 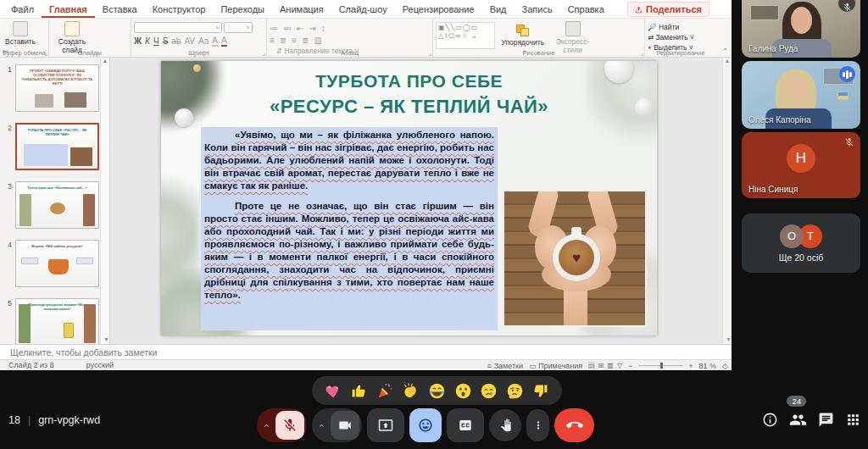 What do you see at coordinates (726, 366) in the screenshot?
I see `fit-to-window-button: ◇` at bounding box center [726, 366].